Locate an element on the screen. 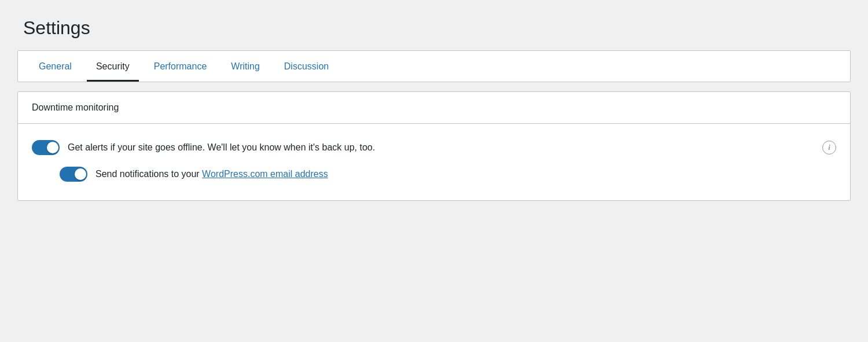 Image resolution: width=868 pixels, height=342 pixels. tabs-nav: General Security Performance Writing Dis… is located at coordinates (434, 66).